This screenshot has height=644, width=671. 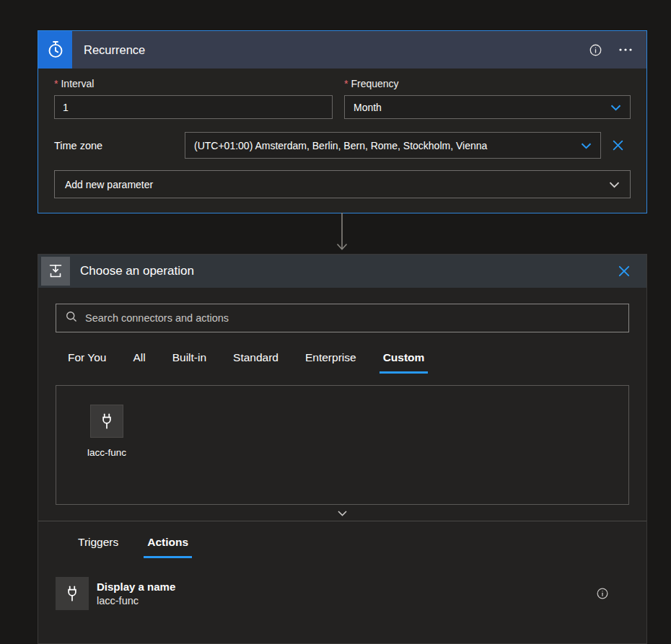 I want to click on clear-timezone-icon, so click(x=618, y=146).